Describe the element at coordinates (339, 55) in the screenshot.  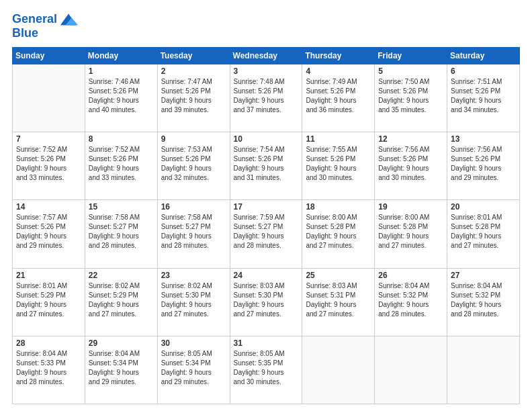
I see `header-day-thursday: Thursday` at that location.